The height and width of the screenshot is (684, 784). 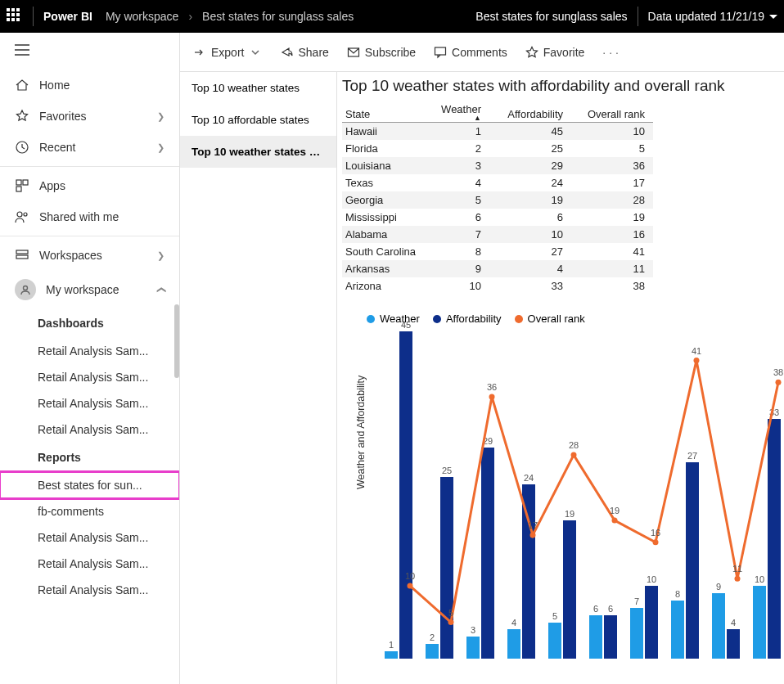 I want to click on col-state: State, so click(x=387, y=111).